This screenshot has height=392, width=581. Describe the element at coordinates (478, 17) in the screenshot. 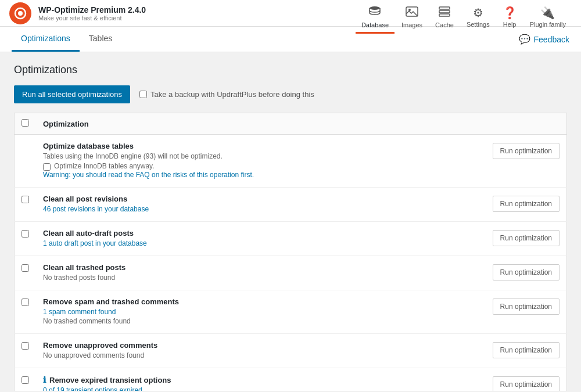

I see `nav-settings: ⚙ Settings` at that location.